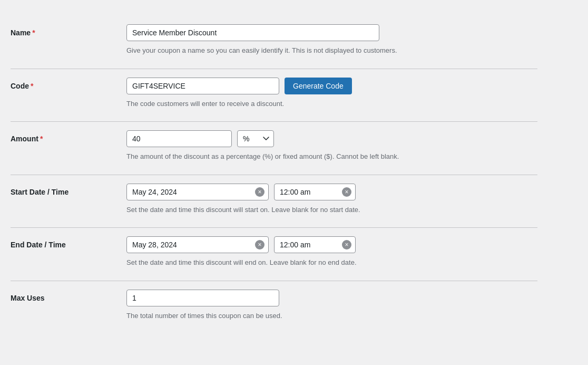  Describe the element at coordinates (332, 139) in the screenshot. I see `amount-input-row: % $` at that location.